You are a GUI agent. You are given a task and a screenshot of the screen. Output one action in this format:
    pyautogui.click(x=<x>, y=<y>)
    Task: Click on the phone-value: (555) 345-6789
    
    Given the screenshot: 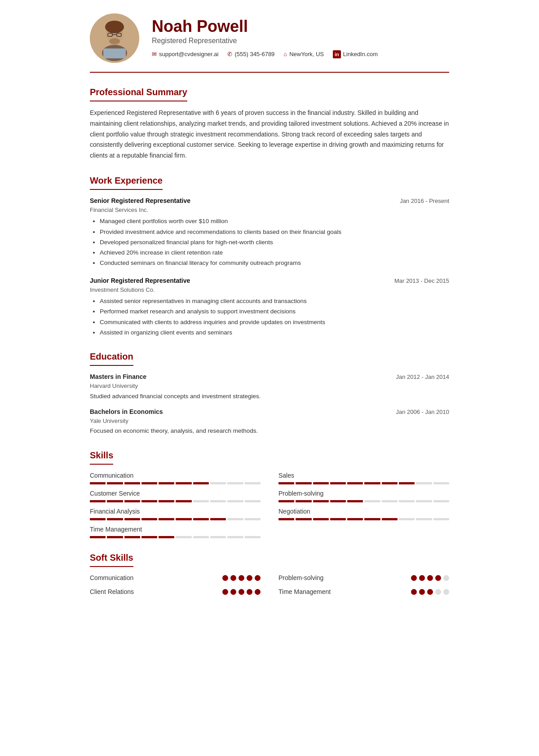 What is the action you would take?
    pyautogui.click(x=254, y=54)
    